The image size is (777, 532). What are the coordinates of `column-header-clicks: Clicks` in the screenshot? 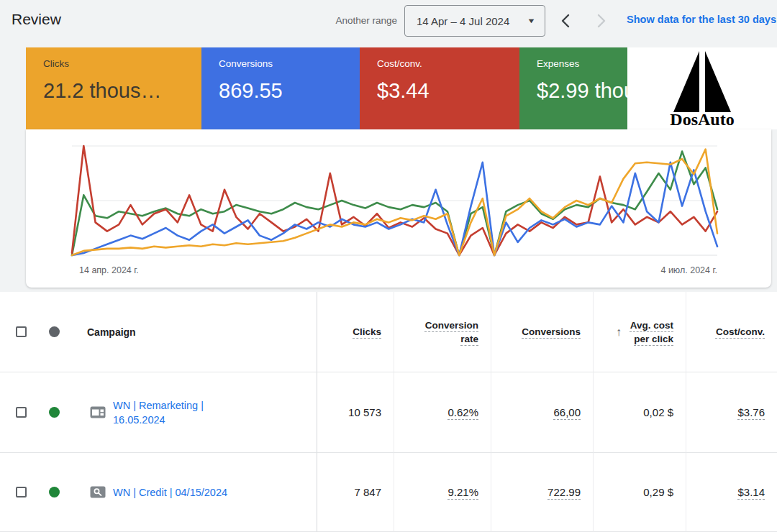 It's located at (355, 332).